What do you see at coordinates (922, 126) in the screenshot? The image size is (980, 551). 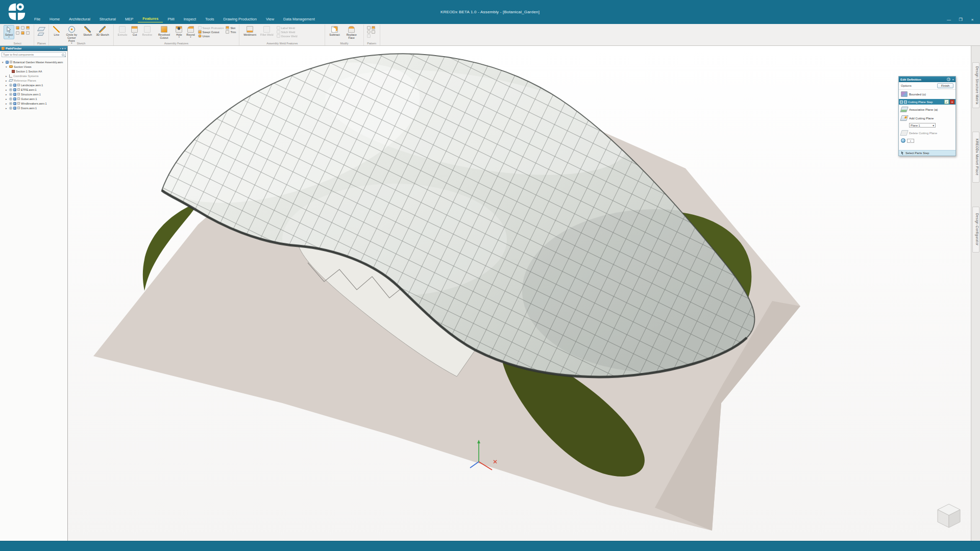 I see `plane-select-dropdown: Plane 1 ▾` at bounding box center [922, 126].